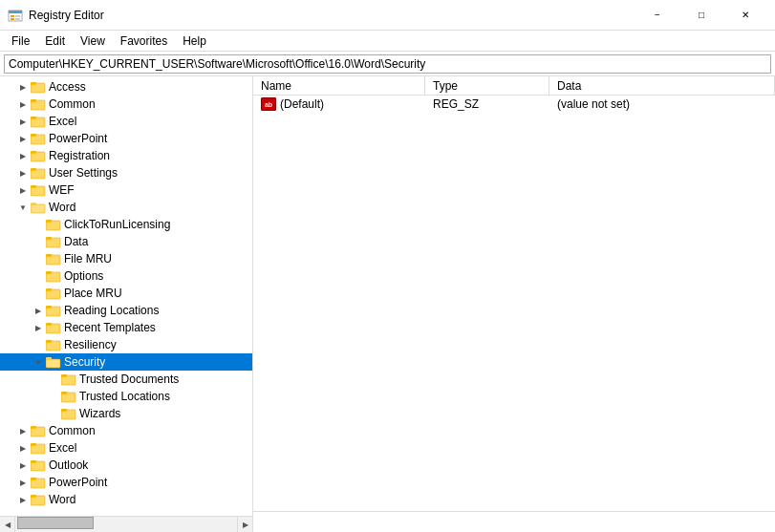 This screenshot has height=532, width=775. Describe the element at coordinates (126, 431) in the screenshot. I see `tree-item-common-bottom: Common` at that location.